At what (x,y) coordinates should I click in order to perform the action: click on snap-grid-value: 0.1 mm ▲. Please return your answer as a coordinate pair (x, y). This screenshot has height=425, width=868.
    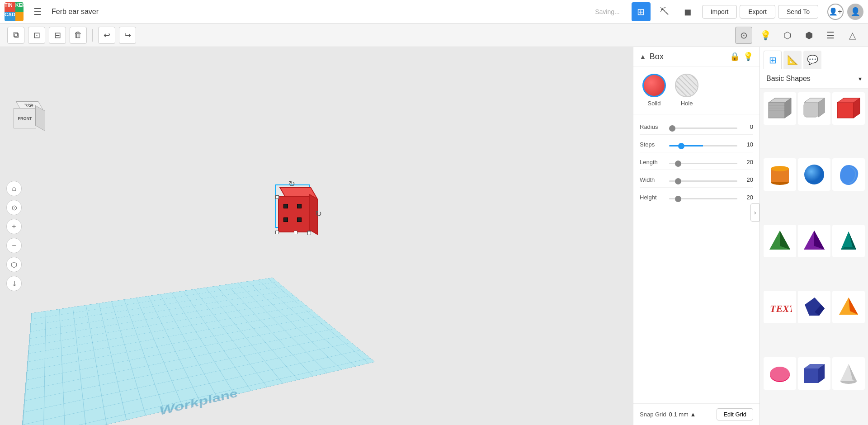
    Looking at the image, I should click on (683, 414).